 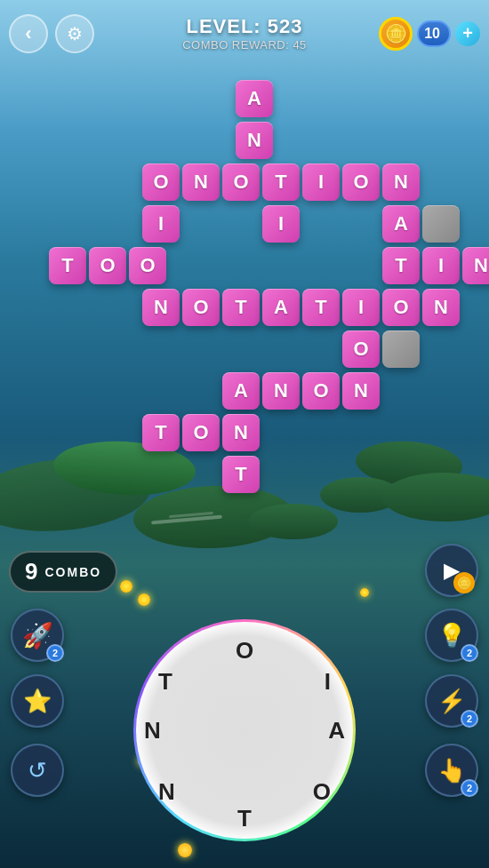 What do you see at coordinates (452, 635) in the screenshot?
I see `hint-button: 💡 2` at bounding box center [452, 635].